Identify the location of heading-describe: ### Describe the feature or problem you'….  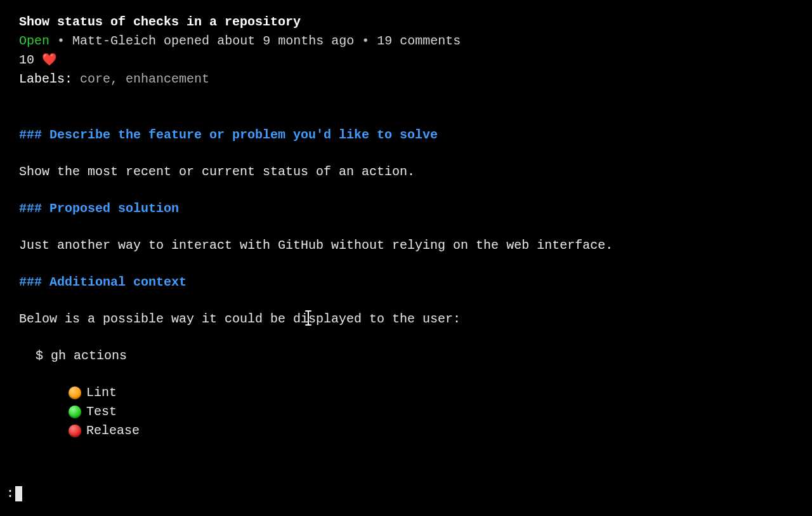
(406, 135).